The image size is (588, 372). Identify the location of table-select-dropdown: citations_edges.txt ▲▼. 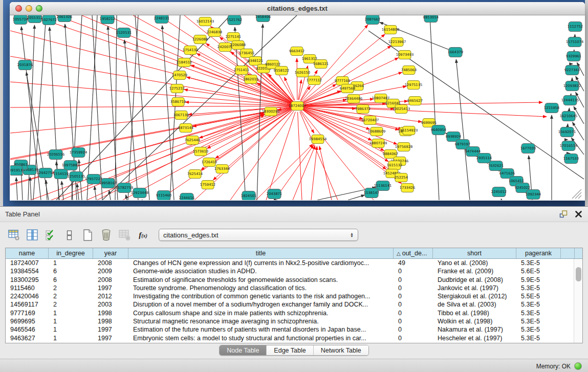
(258, 235).